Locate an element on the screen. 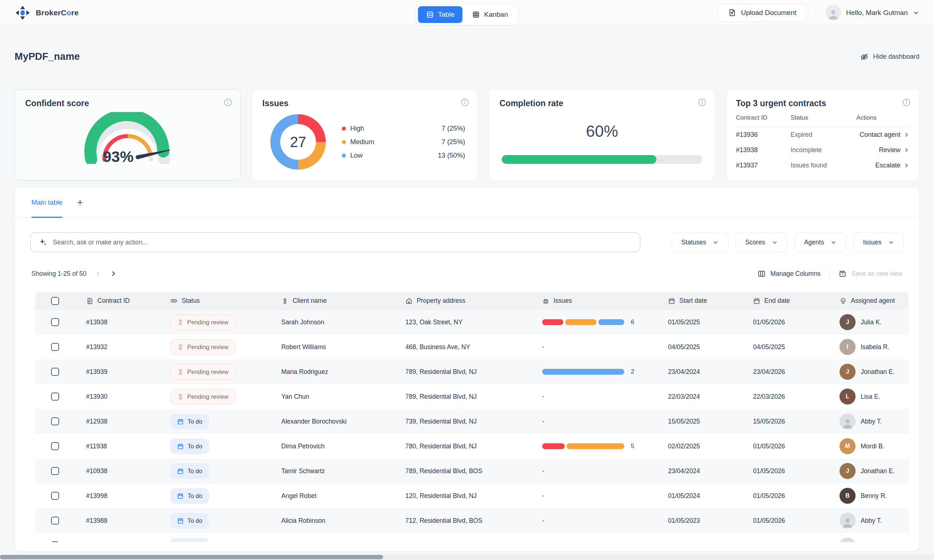 Image resolution: width=934 pixels, height=560 pixels. column-header-contract-id: Contract ID is located at coordinates (110, 301).